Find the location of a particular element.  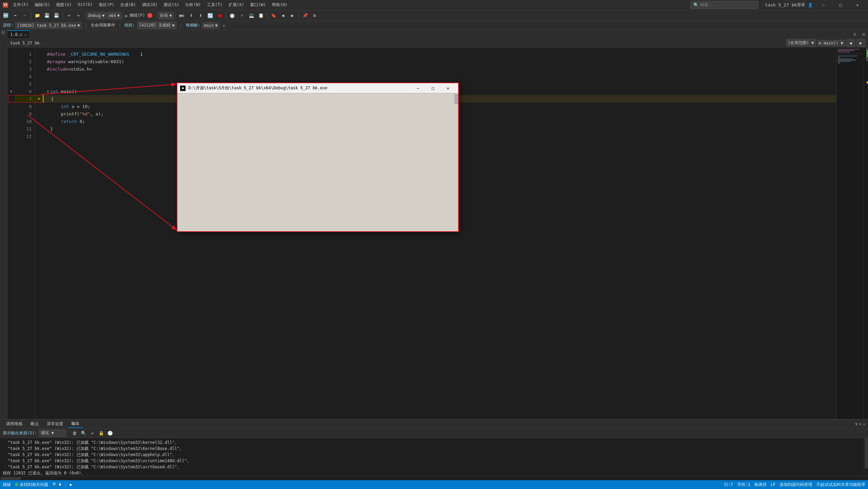

collapse-all-button: ◀ is located at coordinates (851, 43).